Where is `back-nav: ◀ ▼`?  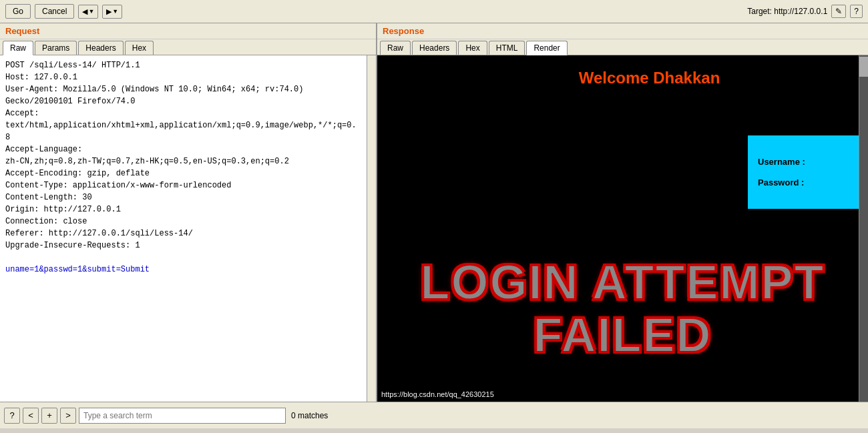
back-nav: ◀ ▼ is located at coordinates (88, 12).